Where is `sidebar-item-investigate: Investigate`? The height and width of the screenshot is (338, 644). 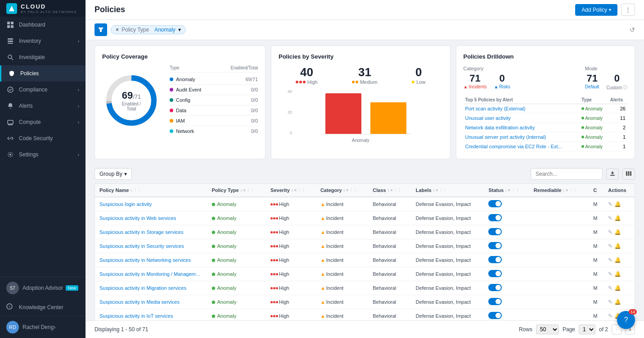 sidebar-item-investigate: Investigate is located at coordinates (43, 57).